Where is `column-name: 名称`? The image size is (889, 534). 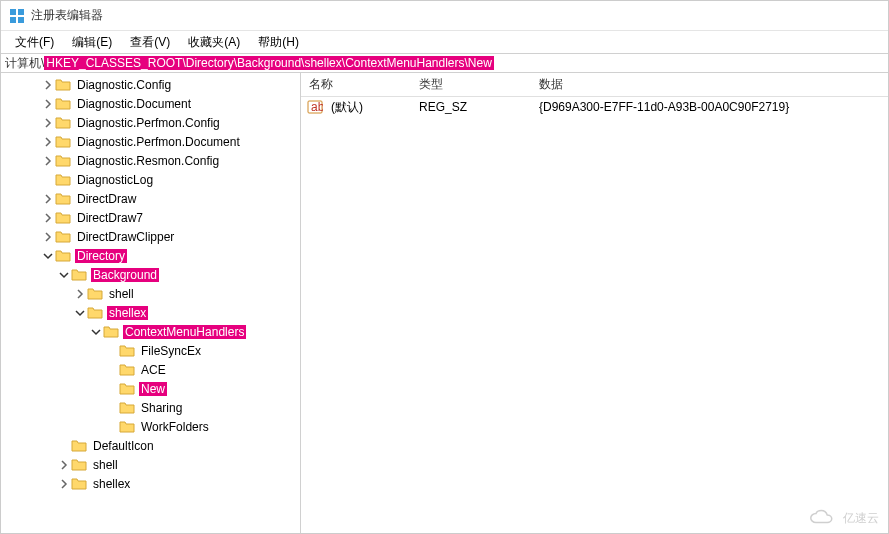 column-name: 名称 is located at coordinates (356, 84).